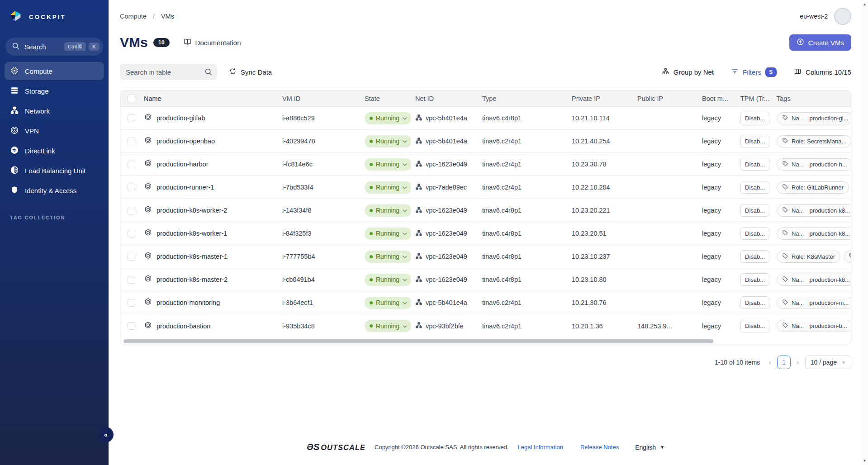 The height and width of the screenshot is (465, 868). I want to click on table-row: production-monitoringi-3b64ecf1Runningvp…, so click(486, 303).